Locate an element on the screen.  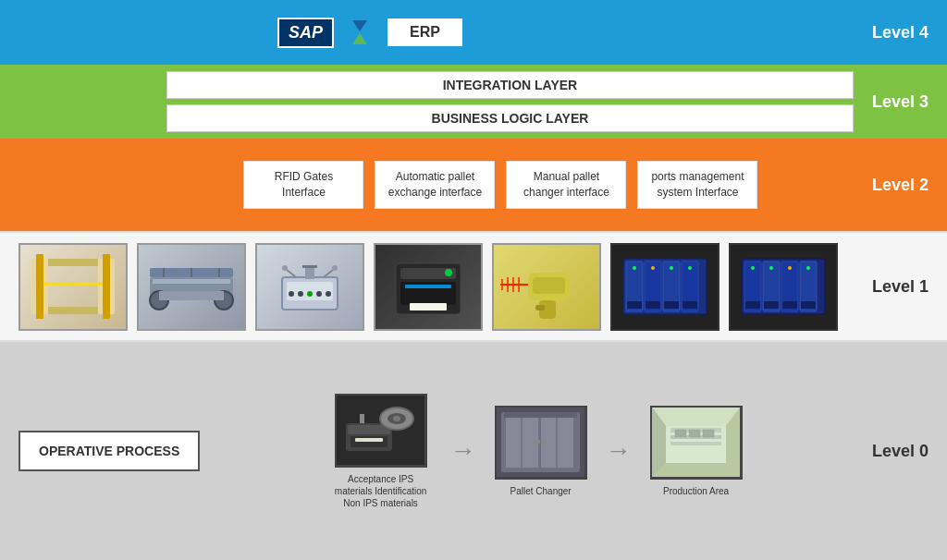
production-area-icon is located at coordinates (695, 442).